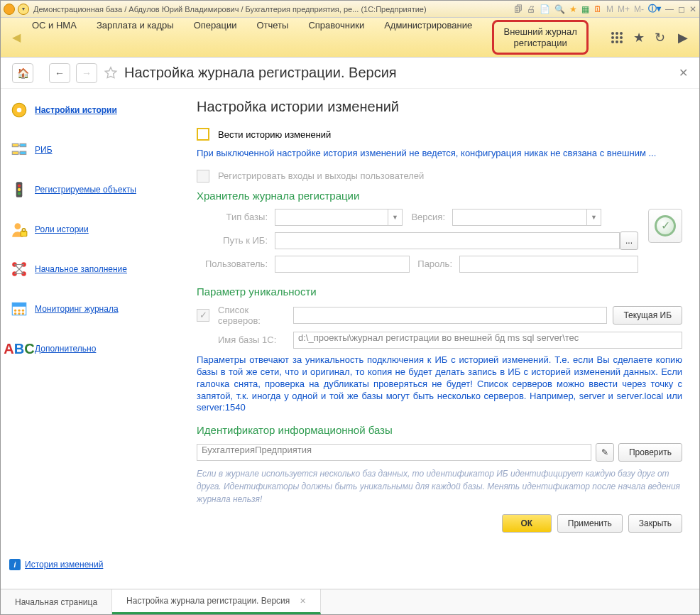 This screenshot has width=700, height=615. I want to click on apps-grid-icon, so click(617, 38).